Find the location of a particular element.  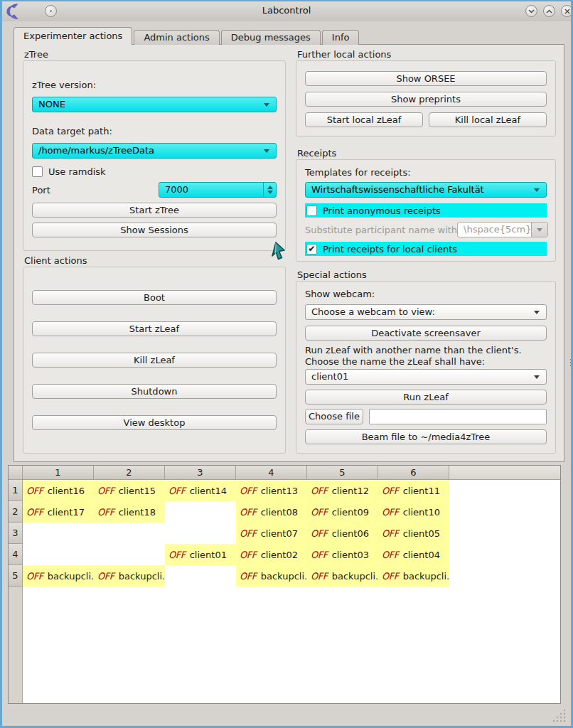

mouse-cursor is located at coordinates (279, 252).